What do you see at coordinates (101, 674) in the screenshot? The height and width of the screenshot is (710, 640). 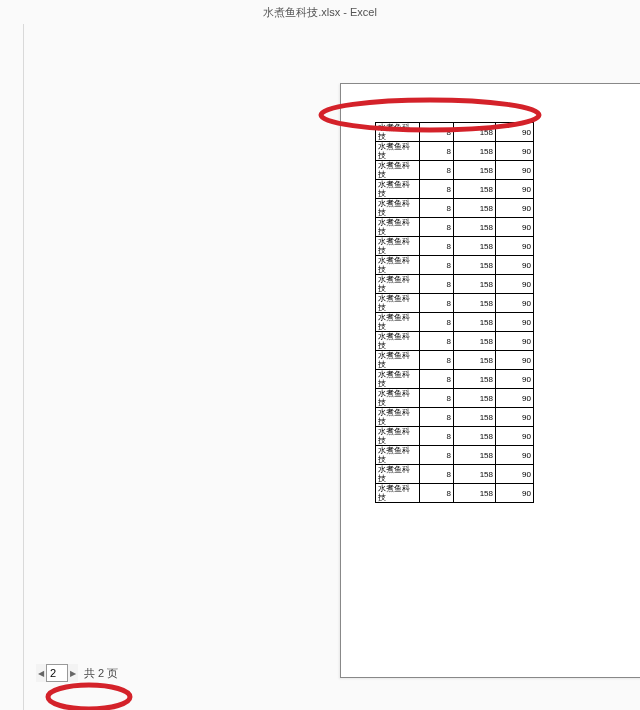 I see `total-pages-label: 共 2 页` at bounding box center [101, 674].